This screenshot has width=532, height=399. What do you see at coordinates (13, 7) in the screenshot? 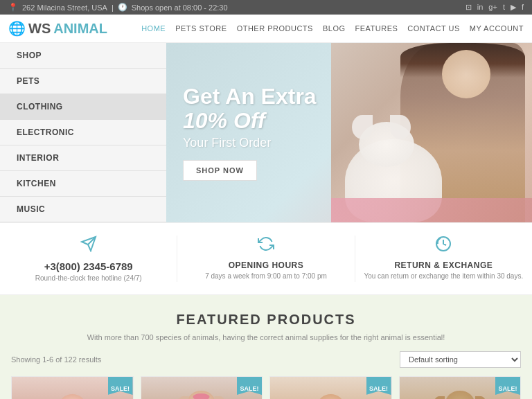
I see `location-icon: 📍` at bounding box center [13, 7].